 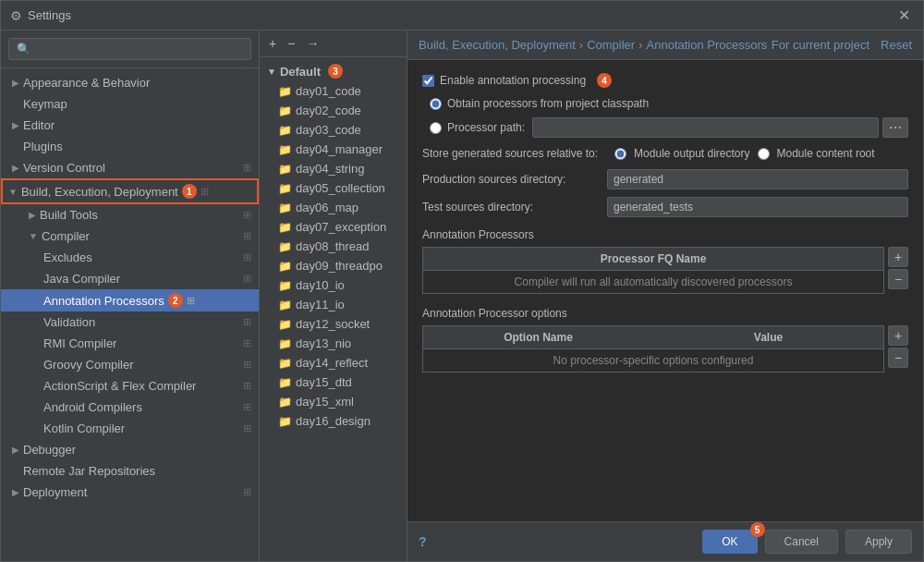 What do you see at coordinates (548, 104) in the screenshot?
I see `obtain-classpath-label: Obtain processors from project classpath` at bounding box center [548, 104].